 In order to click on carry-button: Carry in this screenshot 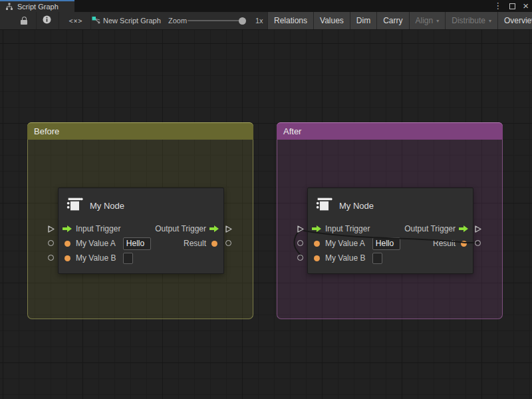, I will do `click(392, 21)`.